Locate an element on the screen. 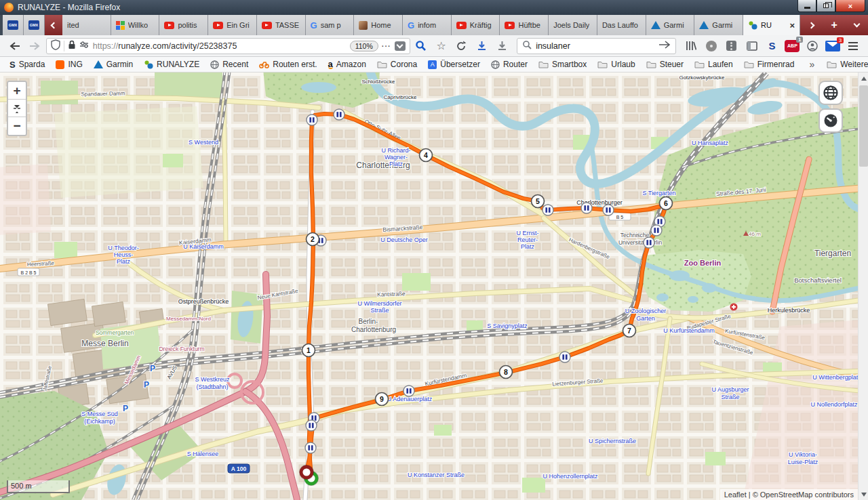 This screenshot has height=500, width=868. zoom-out-button: − is located at coordinates (17, 126).